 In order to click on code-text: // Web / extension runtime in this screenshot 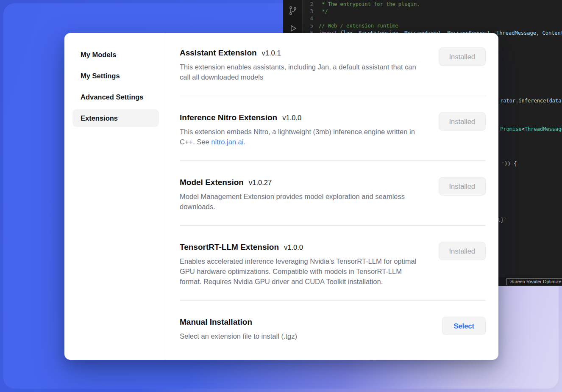, I will do `click(359, 26)`.